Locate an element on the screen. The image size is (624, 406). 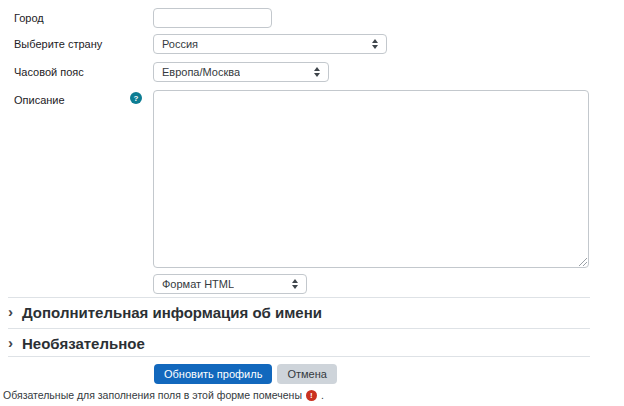
required-note-suffix: . is located at coordinates (322, 395).